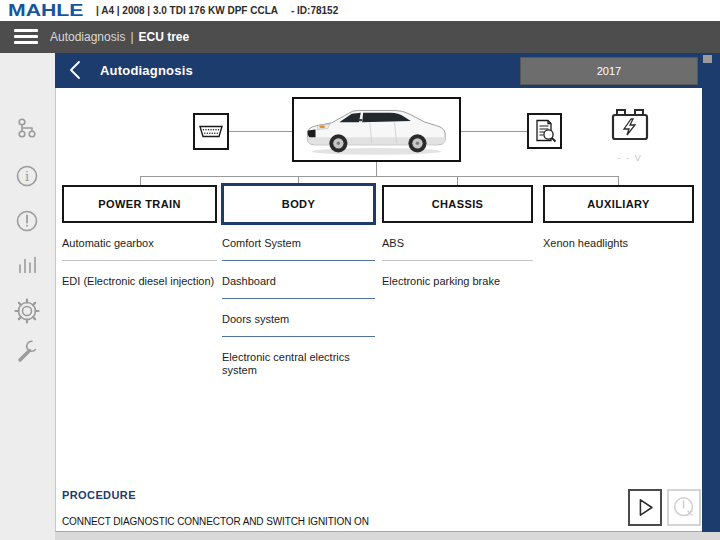 The height and width of the screenshot is (540, 720). Describe the element at coordinates (216, 522) in the screenshot. I see `procedure-instruction: CONNECT DIAGNOSTIC CONNECTOR AND SWITCH …` at that location.